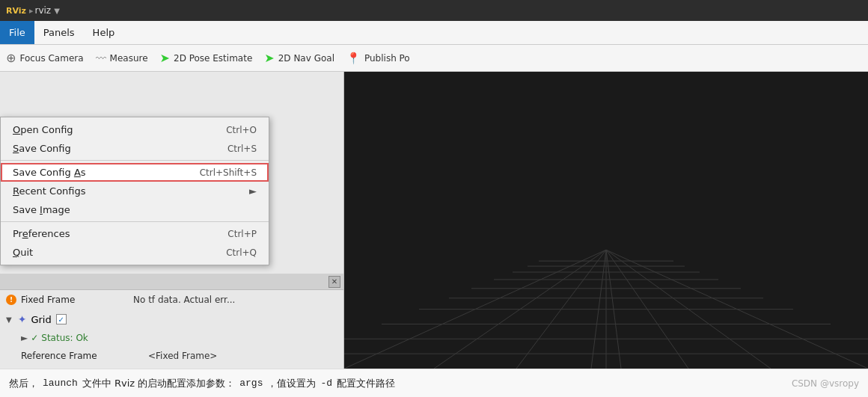 Image resolution: width=868 pixels, height=397 pixels. Describe the element at coordinates (61, 319) in the screenshot. I see `grid-checkbox: ✓` at that location.